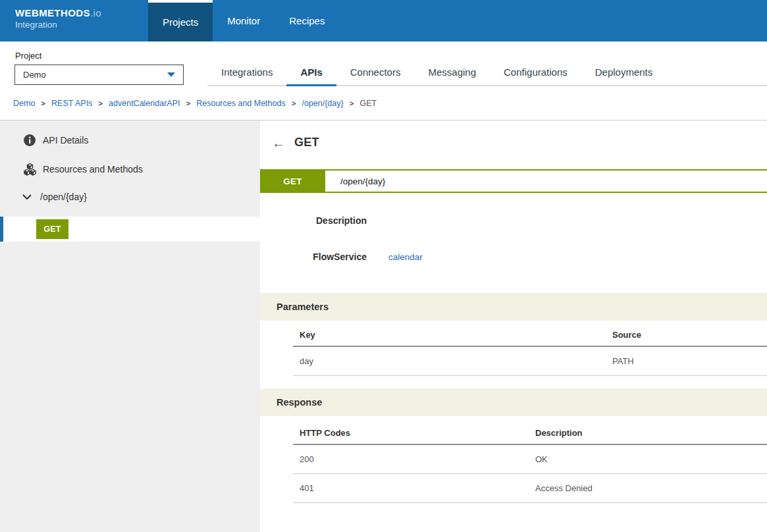  Describe the element at coordinates (414, 460) in the screenshot. I see `http-code-cell: 200` at that location.